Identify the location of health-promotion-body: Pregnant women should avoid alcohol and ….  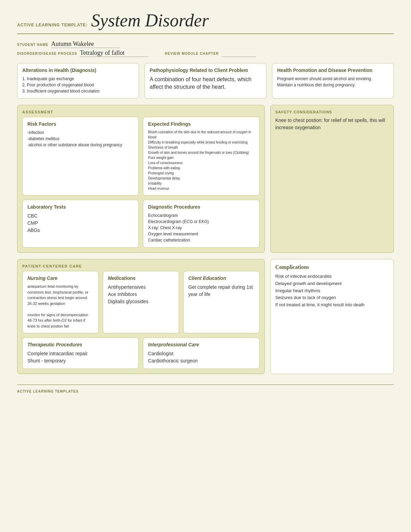
(333, 82).